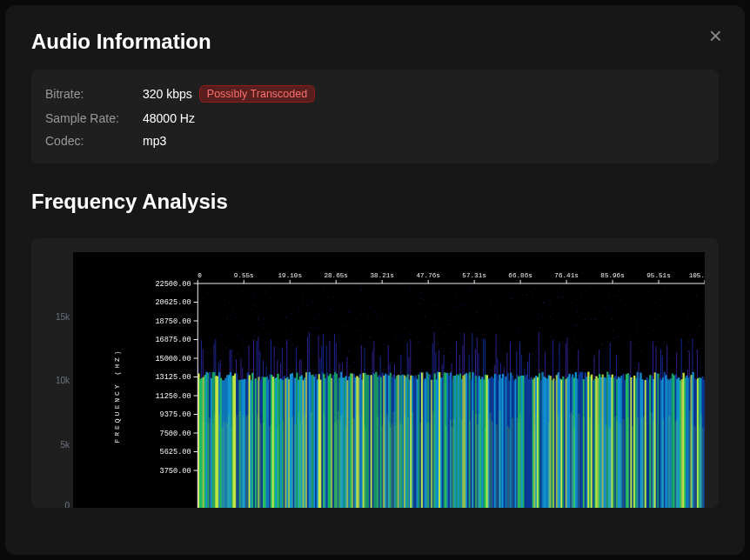 The height and width of the screenshot is (560, 750). Describe the element at coordinates (117, 395) in the screenshot. I see `svg-text: FREQUENCY (HZ)` at that location.